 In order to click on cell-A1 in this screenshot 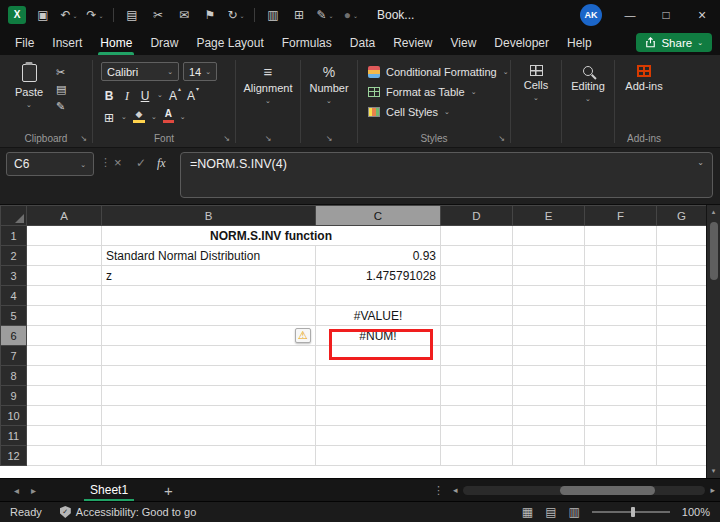, I will do `click(64, 236)`.